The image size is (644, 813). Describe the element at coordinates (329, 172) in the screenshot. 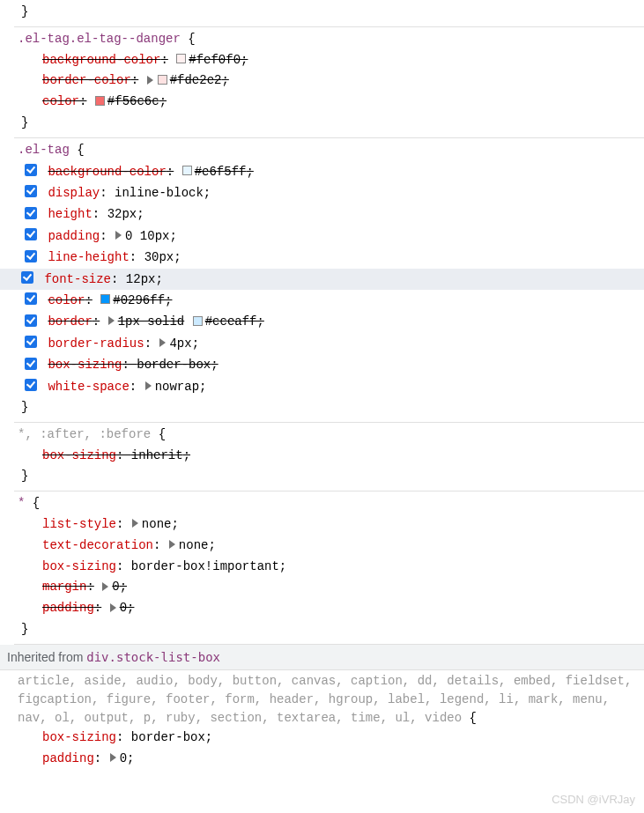

I see `css-declaration: background-color: #e6f5ff;` at that location.